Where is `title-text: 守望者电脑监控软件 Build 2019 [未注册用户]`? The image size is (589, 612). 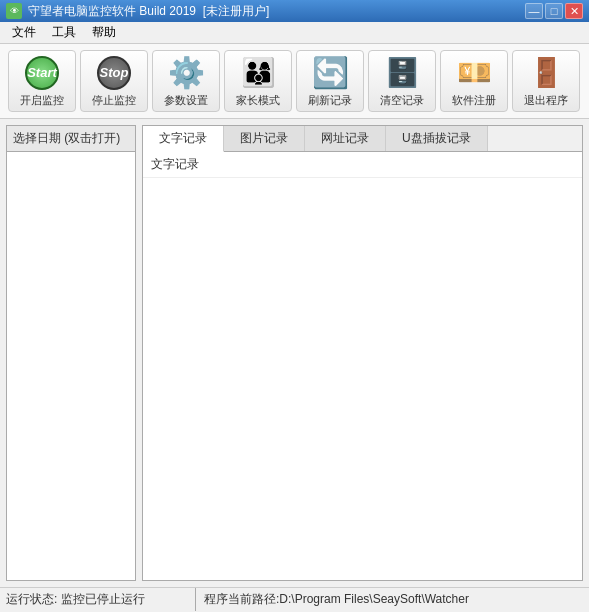 title-text: 守望者电脑监控软件 Build 2019 [未注册用户] is located at coordinates (148, 12).